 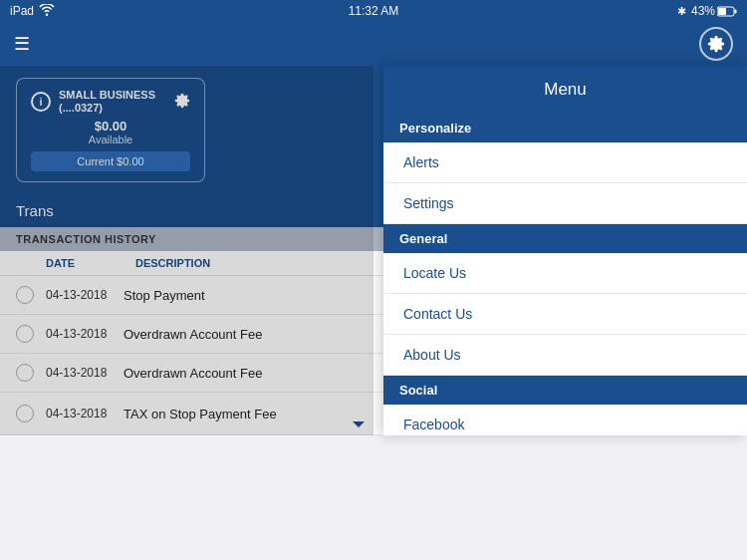 What do you see at coordinates (566, 273) in the screenshot?
I see `menu-item-locate-us: Locate Us` at bounding box center [566, 273].